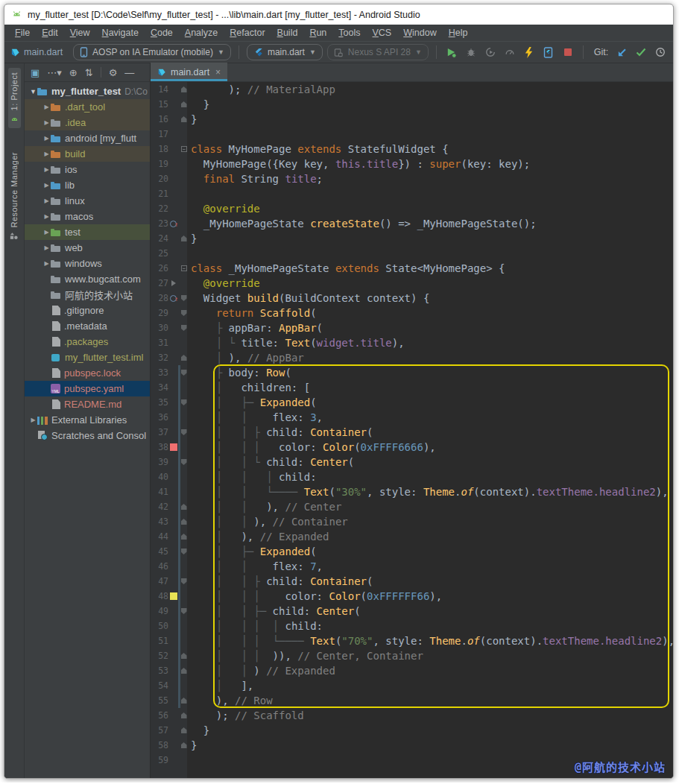 Image resolution: width=679 pixels, height=784 pixels. What do you see at coordinates (411, 537) in the screenshot?
I see `code-line: 44 │ ), // Expanded` at bounding box center [411, 537].